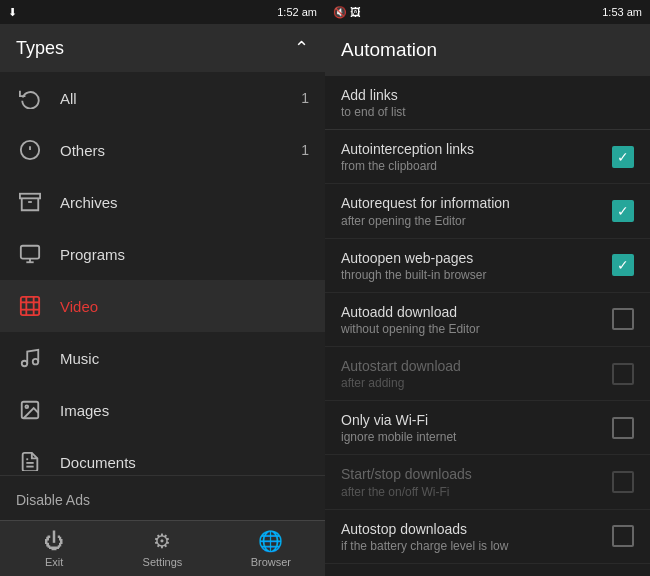  I want to click on others-label: Others, so click(180, 150).